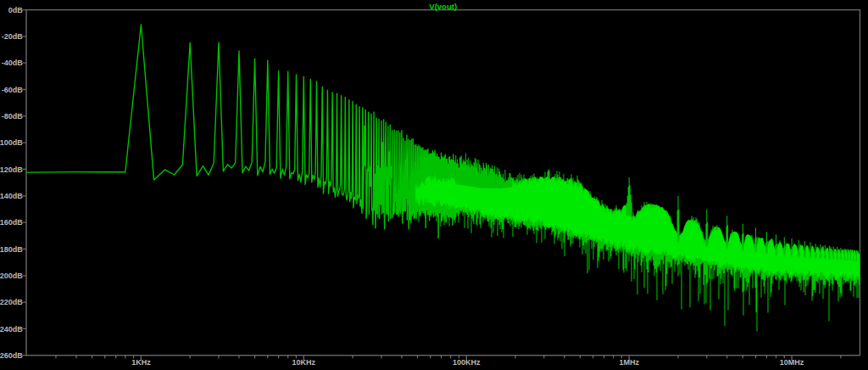 Image resolution: width=868 pixels, height=370 pixels. Describe the element at coordinates (12, 249) in the screenshot. I see `svg-text: -180dB` at that location.